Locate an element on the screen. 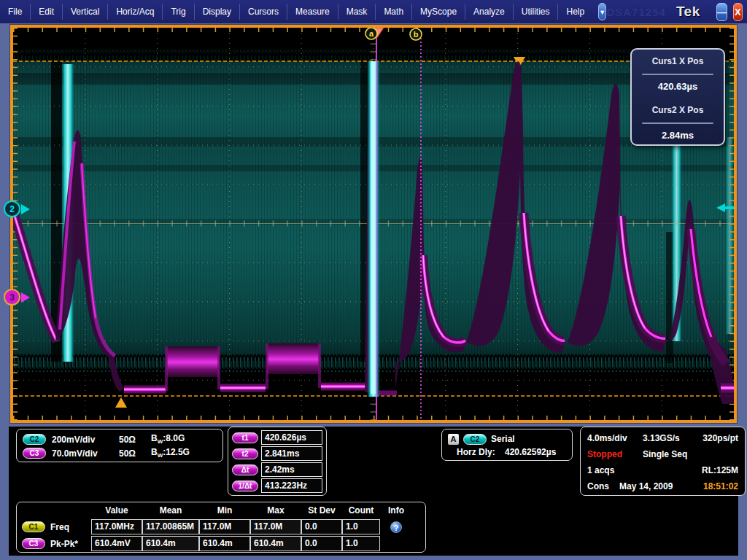 The width and height of the screenshot is (747, 560). tek-logo: Tek is located at coordinates (689, 12).